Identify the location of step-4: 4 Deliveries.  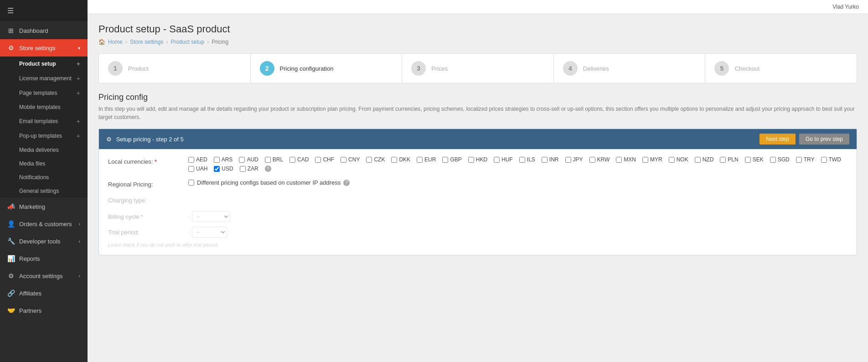
(630, 68).